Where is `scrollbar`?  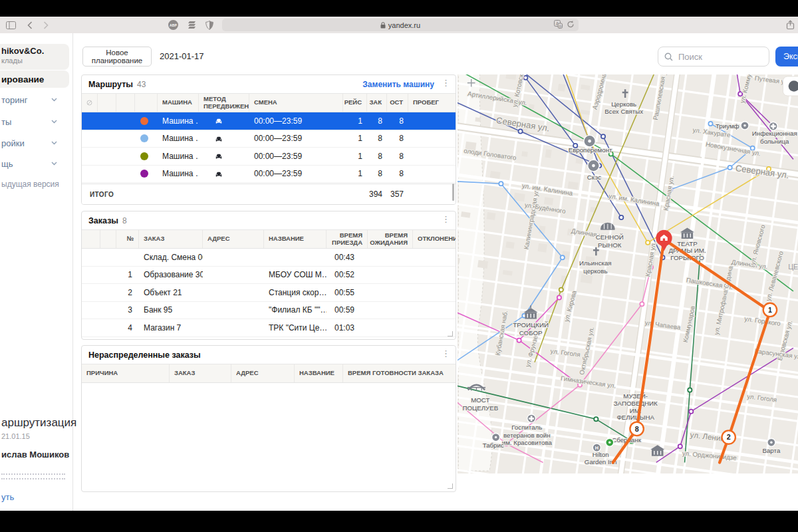 scrollbar is located at coordinates (454, 192).